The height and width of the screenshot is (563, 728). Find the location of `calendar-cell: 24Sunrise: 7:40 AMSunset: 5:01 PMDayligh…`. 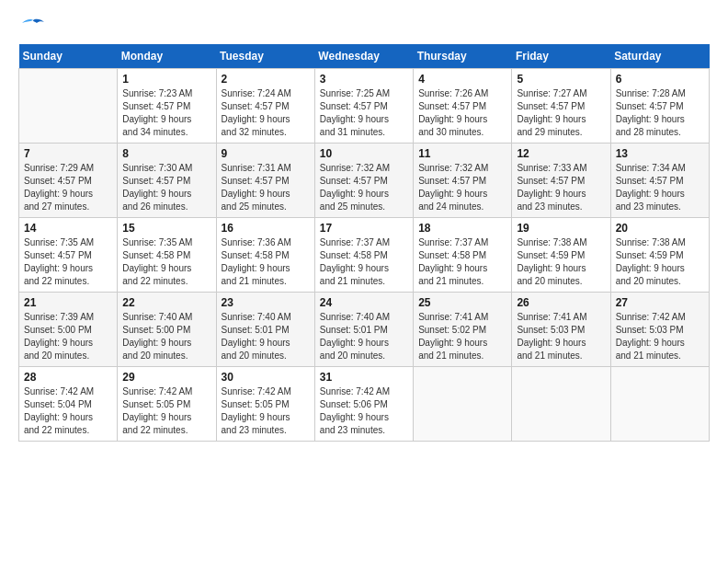

calendar-cell: 24Sunrise: 7:40 AMSunset: 5:01 PMDayligh… is located at coordinates (364, 329).